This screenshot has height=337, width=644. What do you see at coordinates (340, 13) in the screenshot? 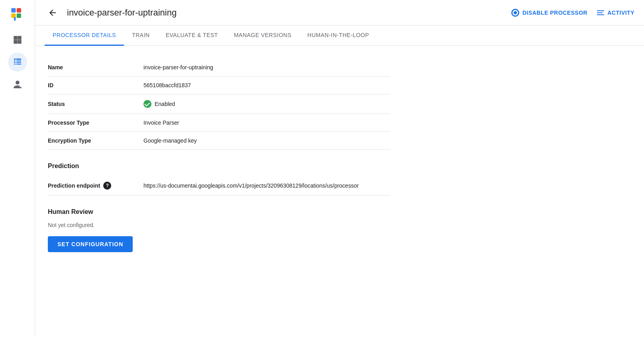
I see `topbar: invoice-parser-for-uptraining DISABLE PR…` at bounding box center [340, 13].